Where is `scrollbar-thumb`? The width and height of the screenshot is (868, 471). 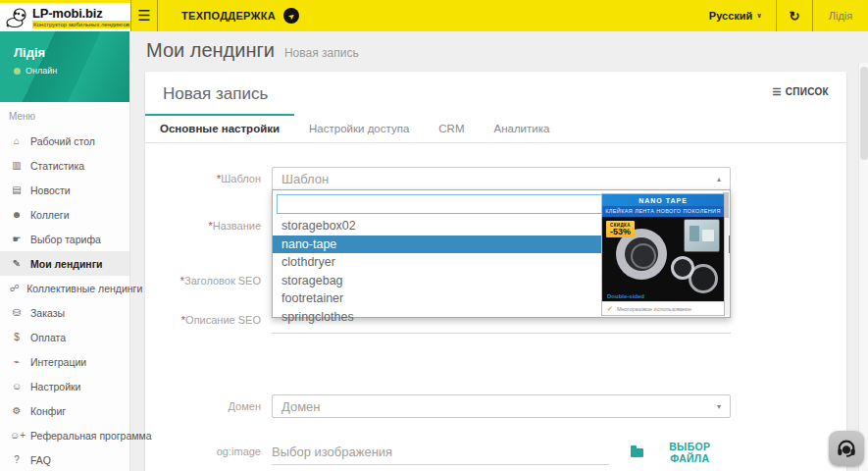
scrollbar-thumb is located at coordinates (864, 114).